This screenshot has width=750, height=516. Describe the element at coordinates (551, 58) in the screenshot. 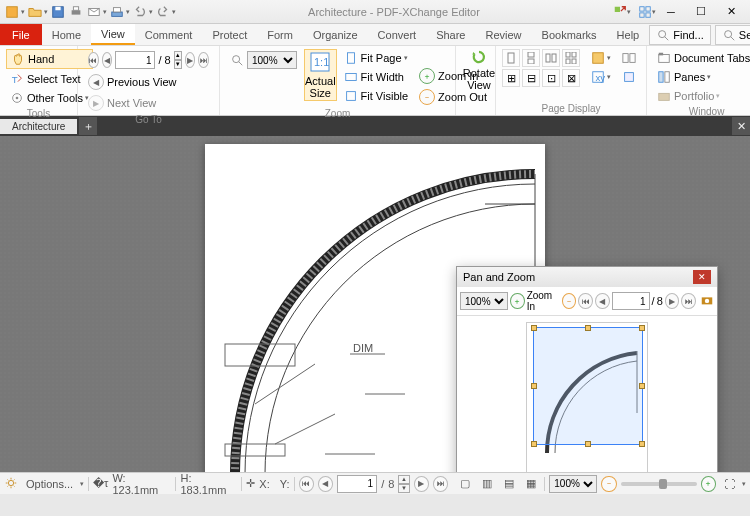

I see `two-pages-icon` at that location.